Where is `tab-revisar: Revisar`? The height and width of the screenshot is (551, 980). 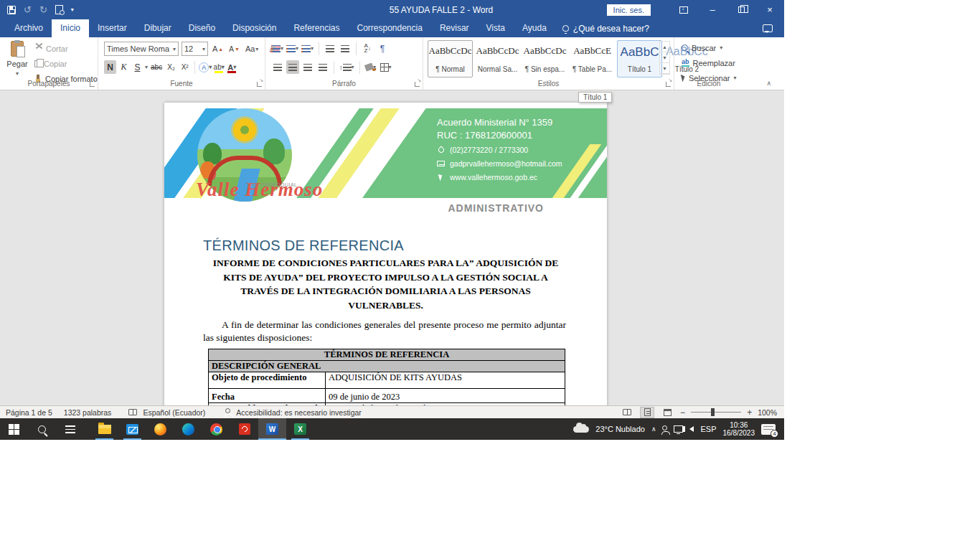 tab-revisar: Revisar is located at coordinates (455, 29).